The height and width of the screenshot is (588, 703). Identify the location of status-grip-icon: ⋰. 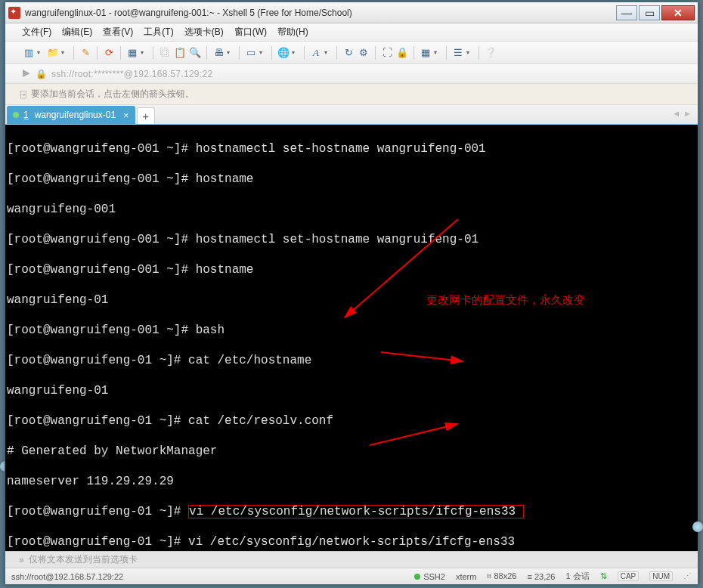
(688, 576).